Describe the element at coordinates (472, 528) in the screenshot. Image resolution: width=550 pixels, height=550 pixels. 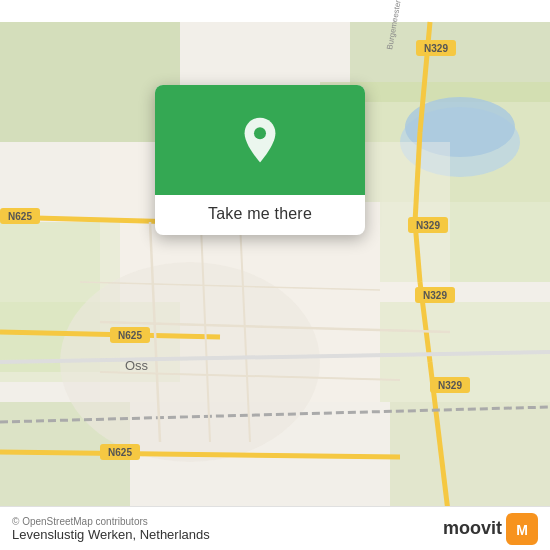
I see `moovit-text: moovit` at that location.